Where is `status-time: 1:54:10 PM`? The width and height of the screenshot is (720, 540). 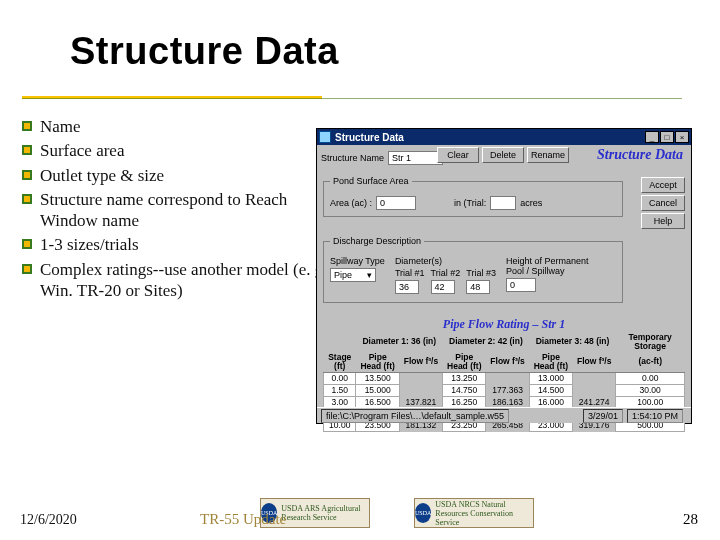
status-time: 1:54:10 PM is located at coordinates (655, 416).